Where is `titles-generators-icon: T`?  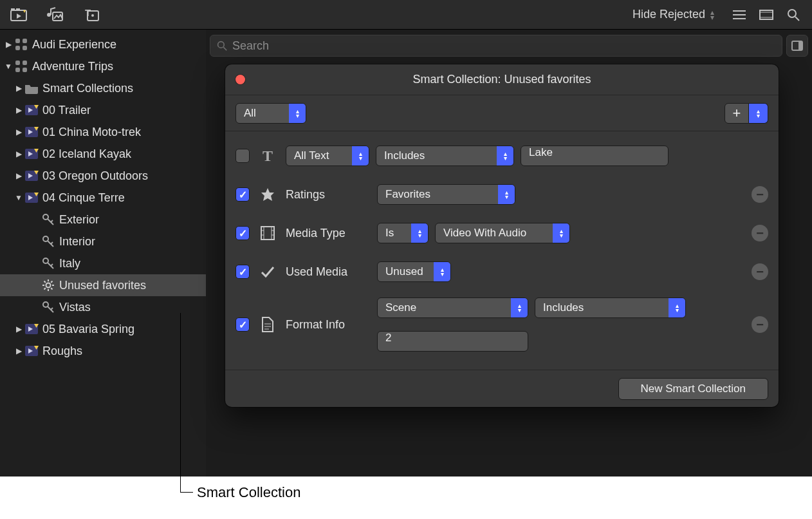 titles-generators-icon: T is located at coordinates (91, 15).